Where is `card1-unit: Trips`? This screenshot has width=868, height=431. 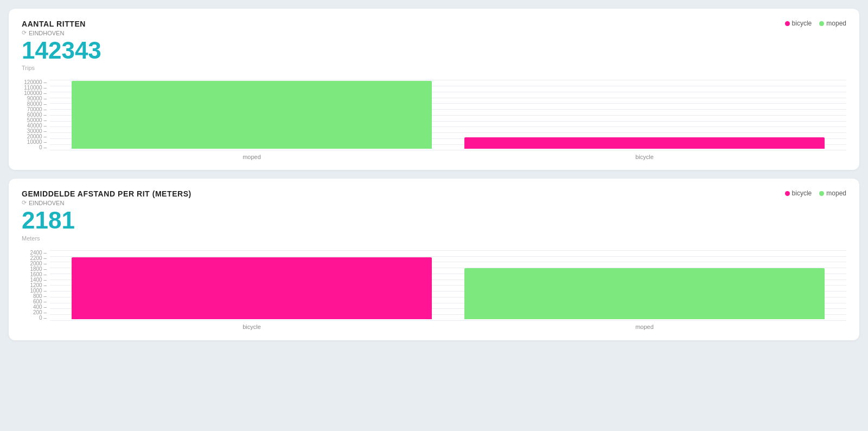 card1-unit: Trips is located at coordinates (62, 68).